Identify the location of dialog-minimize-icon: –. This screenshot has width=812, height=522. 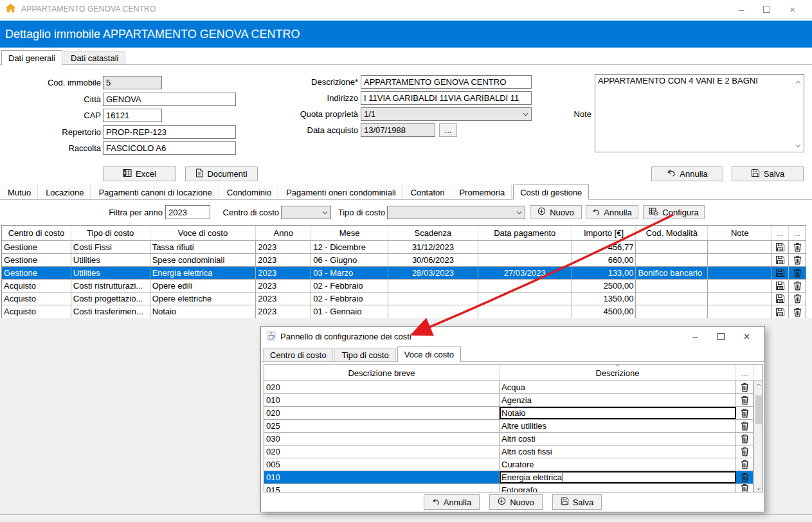
(695, 337).